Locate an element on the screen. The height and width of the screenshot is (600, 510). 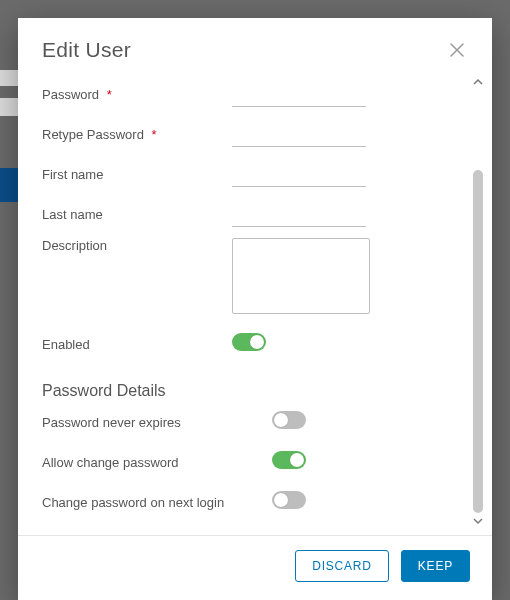
scrollbar-thumb is located at coordinates (478, 342).